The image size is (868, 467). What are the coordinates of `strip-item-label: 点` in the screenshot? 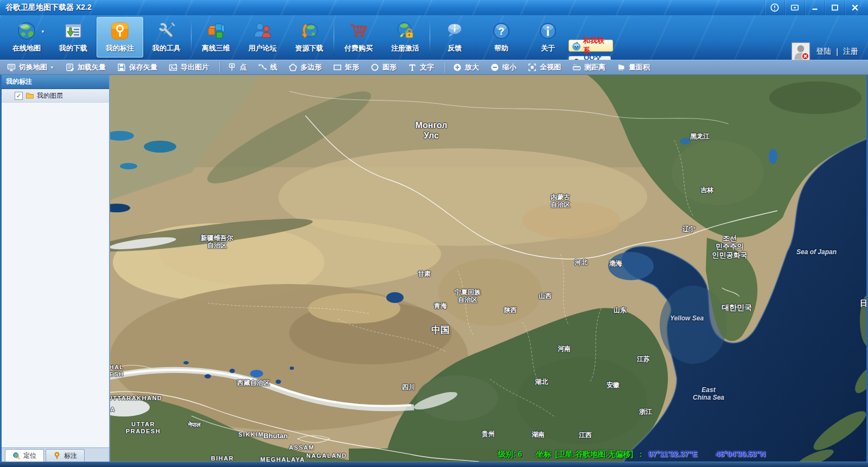 It's located at (243, 67).